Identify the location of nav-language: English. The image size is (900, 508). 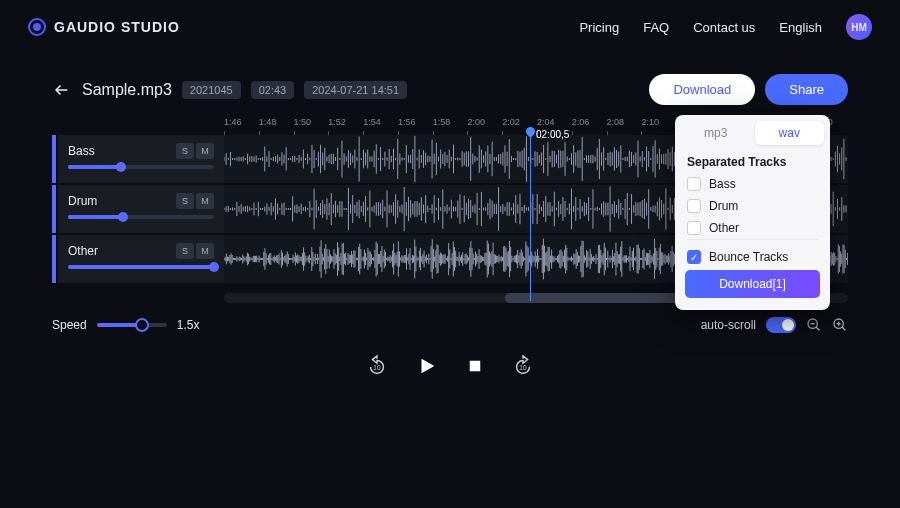
(800, 28).